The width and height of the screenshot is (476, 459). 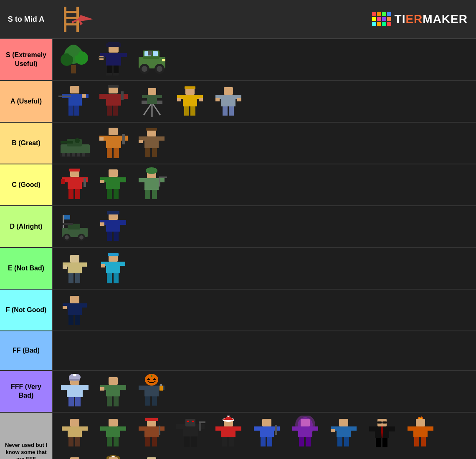 I want to click on cyan-soldier-icon, so click(x=114, y=269).